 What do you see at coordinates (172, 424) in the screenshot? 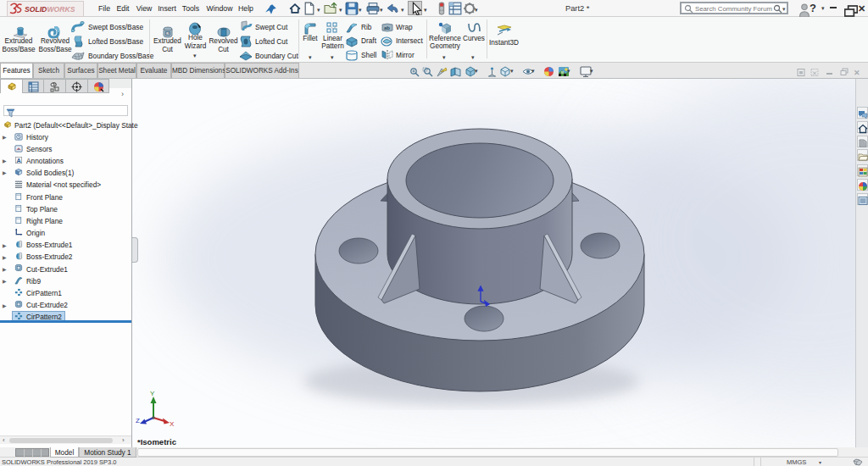
I see `svg-text: X` at bounding box center [172, 424].